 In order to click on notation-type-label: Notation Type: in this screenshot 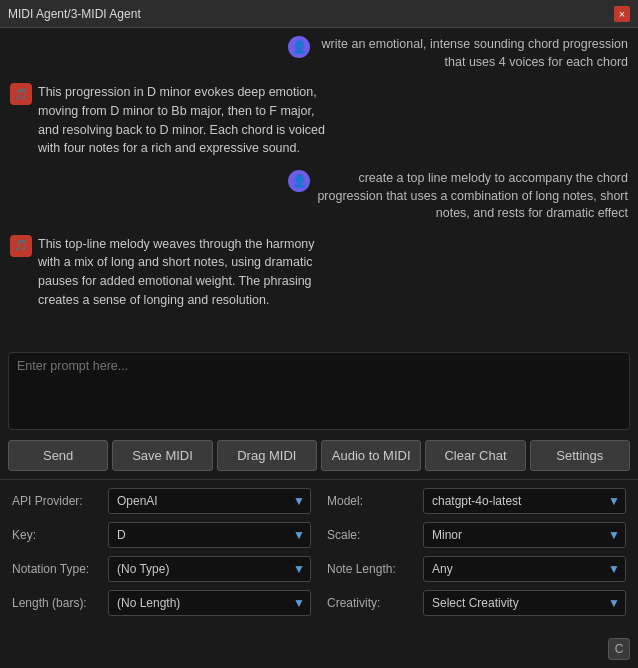, I will do `click(57, 569)`.